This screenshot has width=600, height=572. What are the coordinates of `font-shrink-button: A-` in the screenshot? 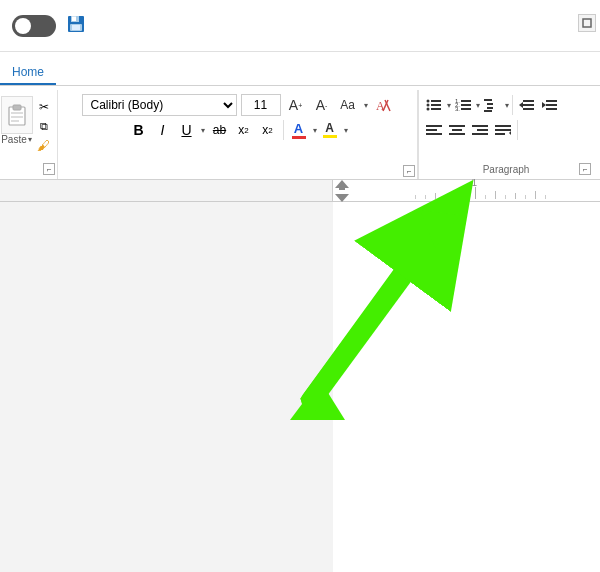 It's located at (322, 105).